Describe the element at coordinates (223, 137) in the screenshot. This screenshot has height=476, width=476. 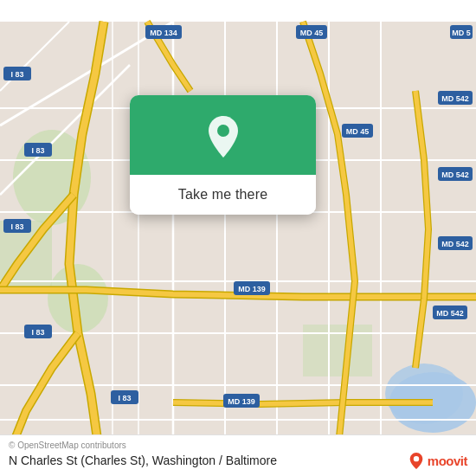
I see `location-pin-icon` at that location.